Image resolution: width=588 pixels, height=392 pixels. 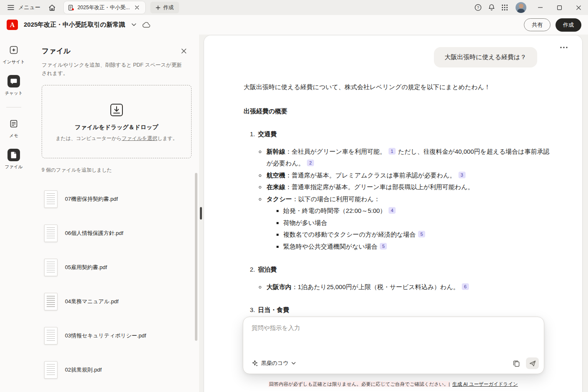 I want to click on files-panel-title: ファイル, so click(x=56, y=51).